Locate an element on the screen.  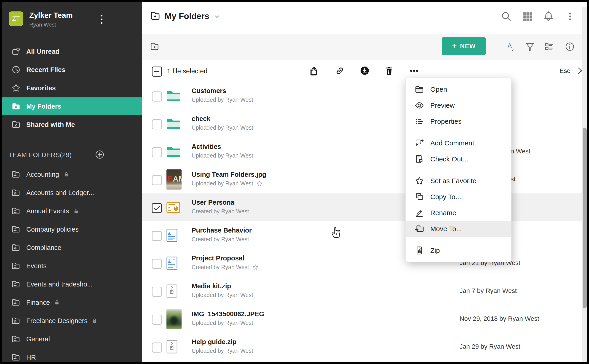
new-button: + NEW is located at coordinates (464, 46).